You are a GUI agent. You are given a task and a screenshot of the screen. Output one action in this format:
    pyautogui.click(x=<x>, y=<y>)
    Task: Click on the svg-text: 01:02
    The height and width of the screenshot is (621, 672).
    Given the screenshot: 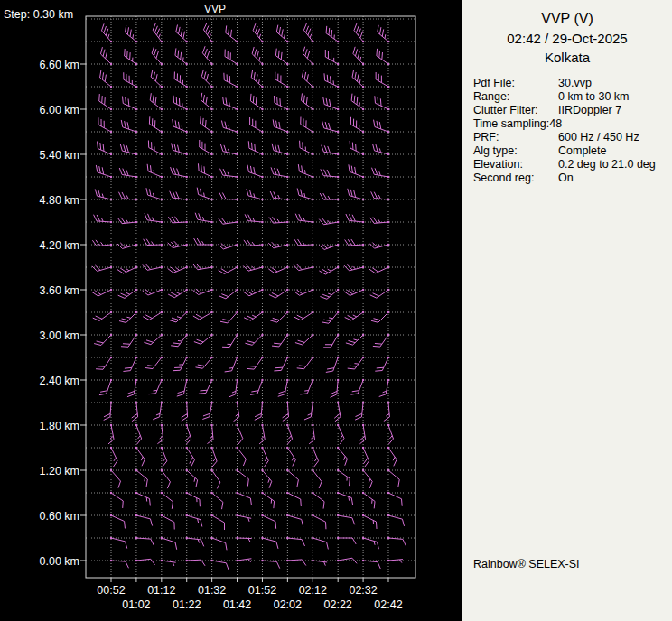 What is the action you would take?
    pyautogui.click(x=135, y=605)
    